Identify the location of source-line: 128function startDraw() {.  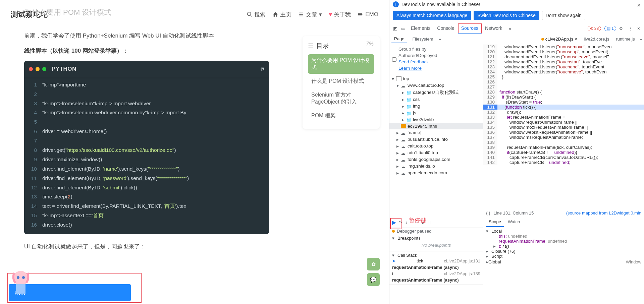
(564, 92).